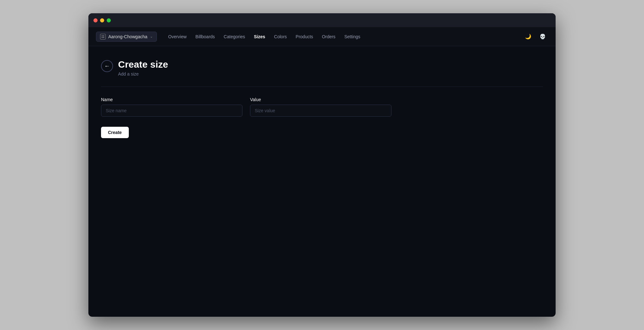 This screenshot has height=330, width=644. Describe the element at coordinates (172, 111) in the screenshot. I see `name-input` at that location.